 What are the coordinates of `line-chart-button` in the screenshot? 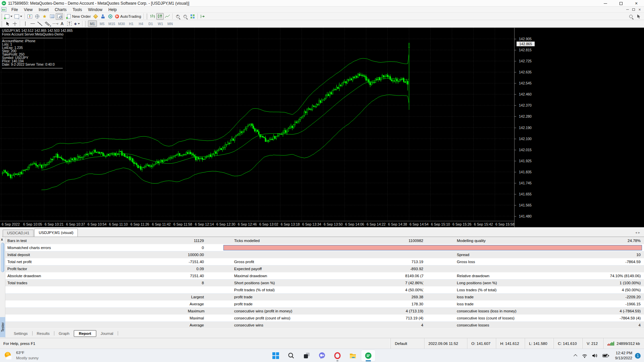 It's located at (167, 16).